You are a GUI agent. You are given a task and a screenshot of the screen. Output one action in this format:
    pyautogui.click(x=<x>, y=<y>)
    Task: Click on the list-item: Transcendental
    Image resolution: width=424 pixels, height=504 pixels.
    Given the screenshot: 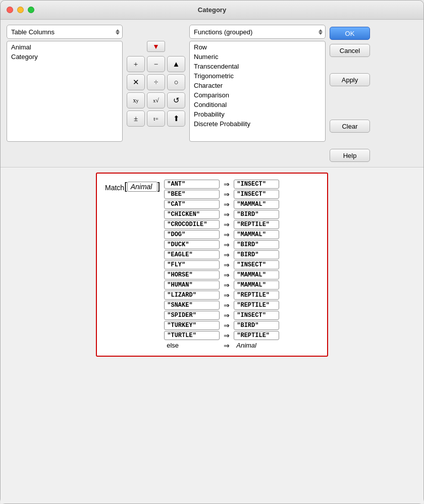 What is the action you would take?
    pyautogui.click(x=257, y=67)
    